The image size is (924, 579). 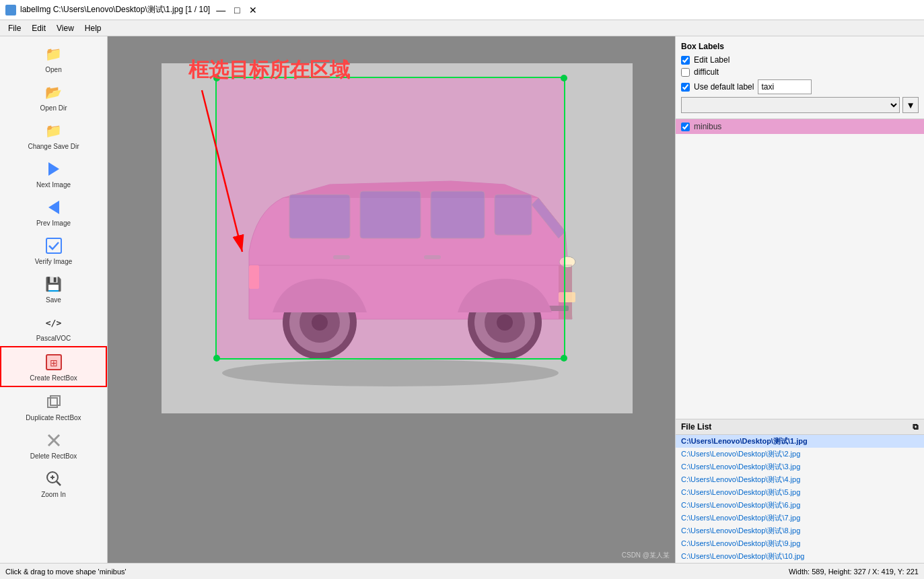 I want to click on pascal-voc-label: PascalVOC, so click(x=54, y=338).